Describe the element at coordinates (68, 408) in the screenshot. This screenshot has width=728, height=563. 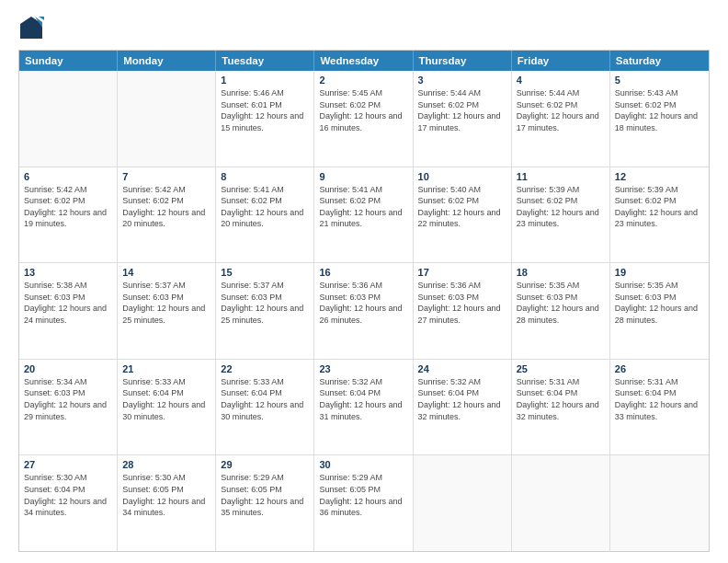
I see `cal-cell: 20Sunrise: 5:34 AMSunset: 6:03 PMDayligh…` at that location.